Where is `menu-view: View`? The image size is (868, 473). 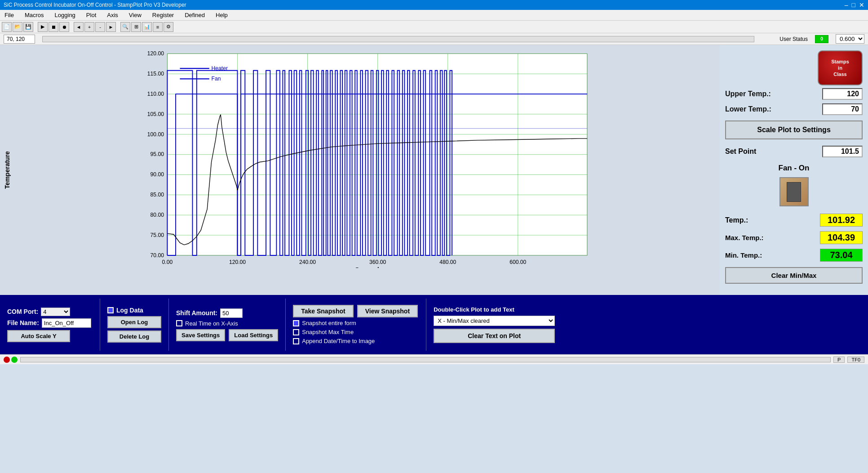 menu-view: View is located at coordinates (135, 15).